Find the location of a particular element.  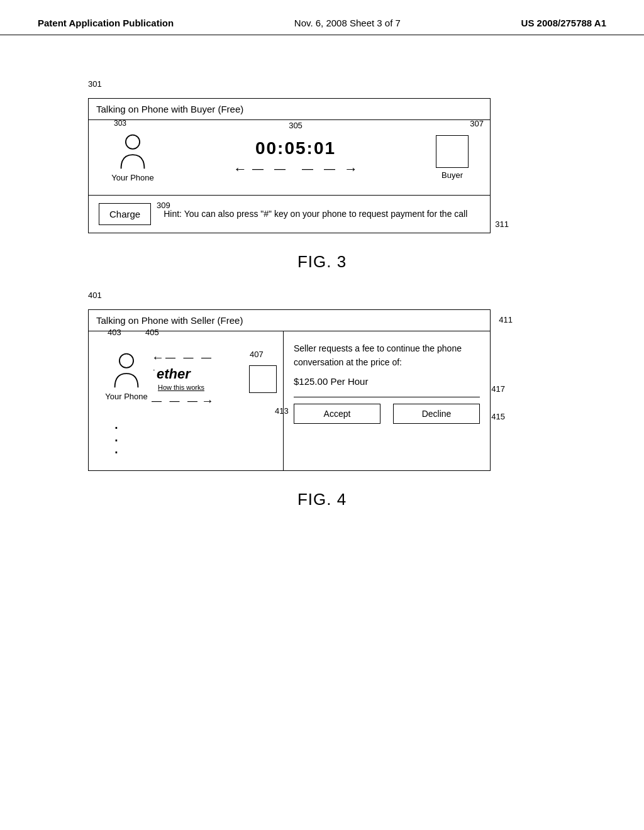

ref-403: 403 is located at coordinates (114, 332).